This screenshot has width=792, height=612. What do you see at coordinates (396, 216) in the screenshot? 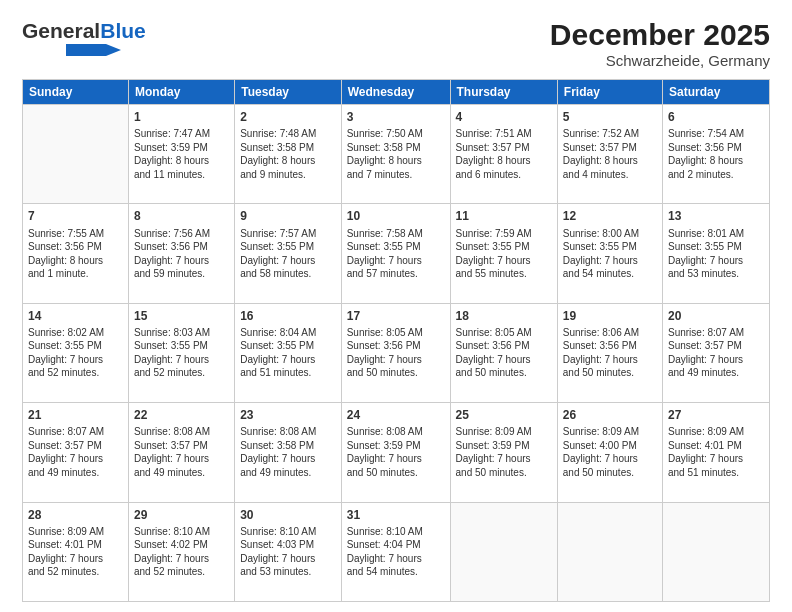
I see `day-number: 10` at bounding box center [396, 216].